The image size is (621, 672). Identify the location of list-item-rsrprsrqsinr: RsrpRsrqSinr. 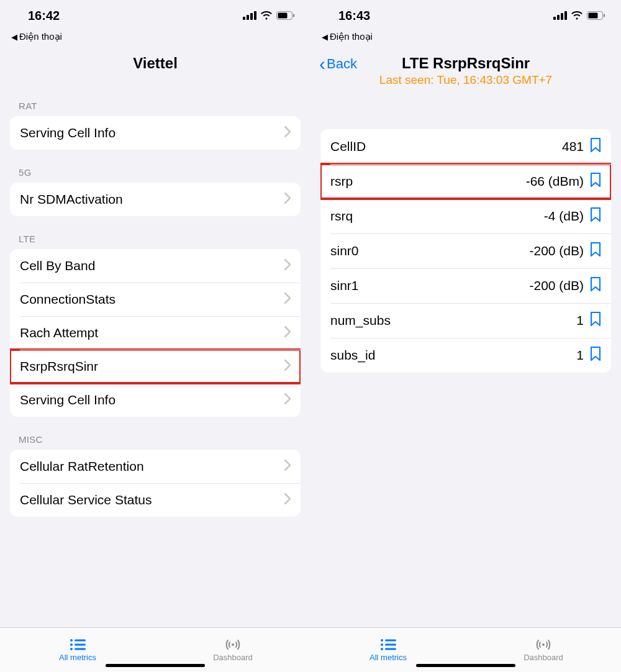
(155, 366).